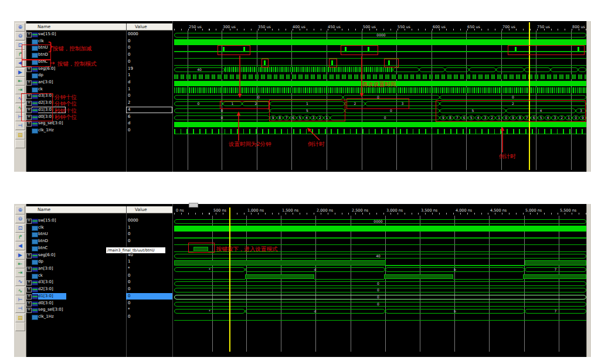 The width and height of the screenshot is (591, 364). Describe the element at coordinates (380, 229) in the screenshot. I see `wave-row-clk` at that location.